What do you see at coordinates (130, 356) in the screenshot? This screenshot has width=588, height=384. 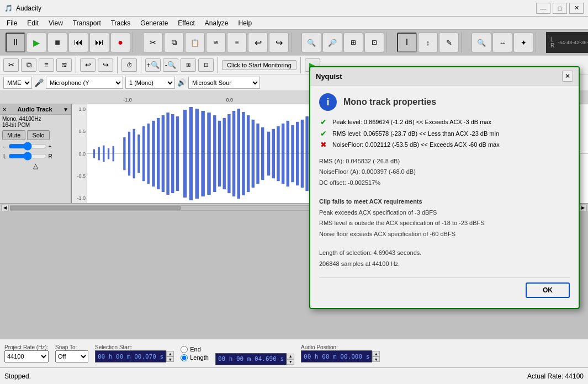 I see `selection-start-value: 00 h 00 m 00.070 s` at bounding box center [130, 356].